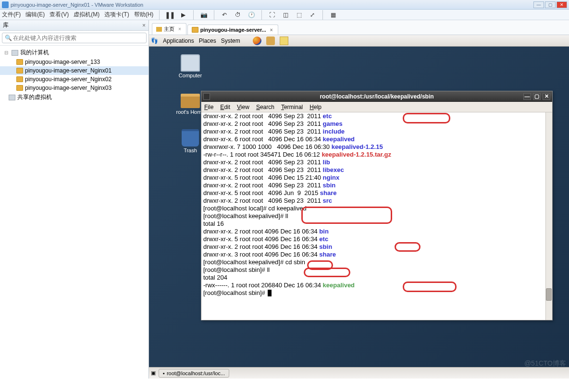 The image size is (569, 392). Describe the element at coordinates (527, 97) in the screenshot. I see `terminal-minimize-button: —` at that location.